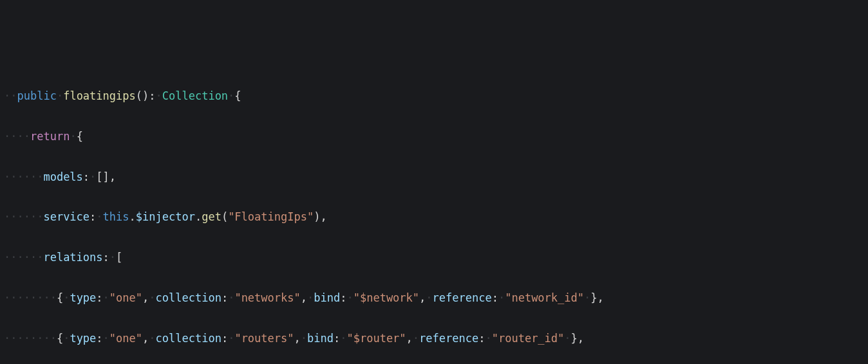 The image size is (868, 364). What do you see at coordinates (267, 298) in the screenshot?
I see `string-literal: "networks"` at bounding box center [267, 298].